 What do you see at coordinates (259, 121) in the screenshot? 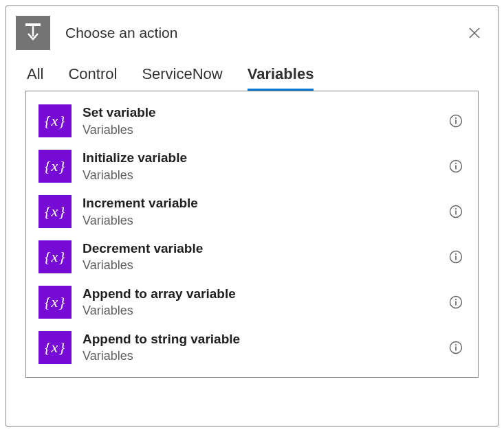
I see `action-text: Set variableVariables` at bounding box center [259, 121].